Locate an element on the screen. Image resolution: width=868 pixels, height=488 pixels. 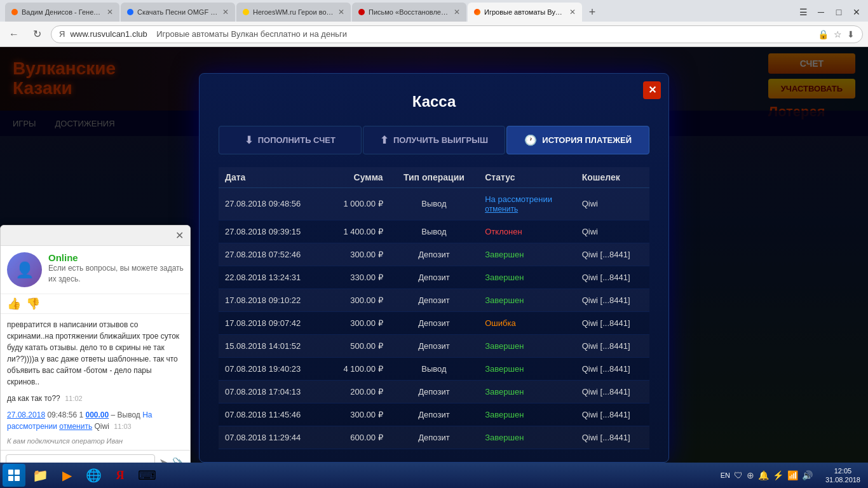
tab-2: Скачать Песни OMGF №11... ✕ is located at coordinates (178, 12).